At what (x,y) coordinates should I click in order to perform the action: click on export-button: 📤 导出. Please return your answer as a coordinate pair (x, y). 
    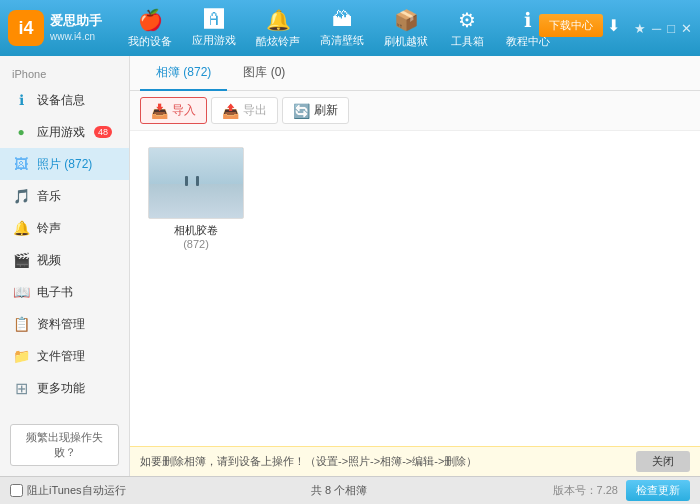
    Looking at the image, I should click on (244, 110).